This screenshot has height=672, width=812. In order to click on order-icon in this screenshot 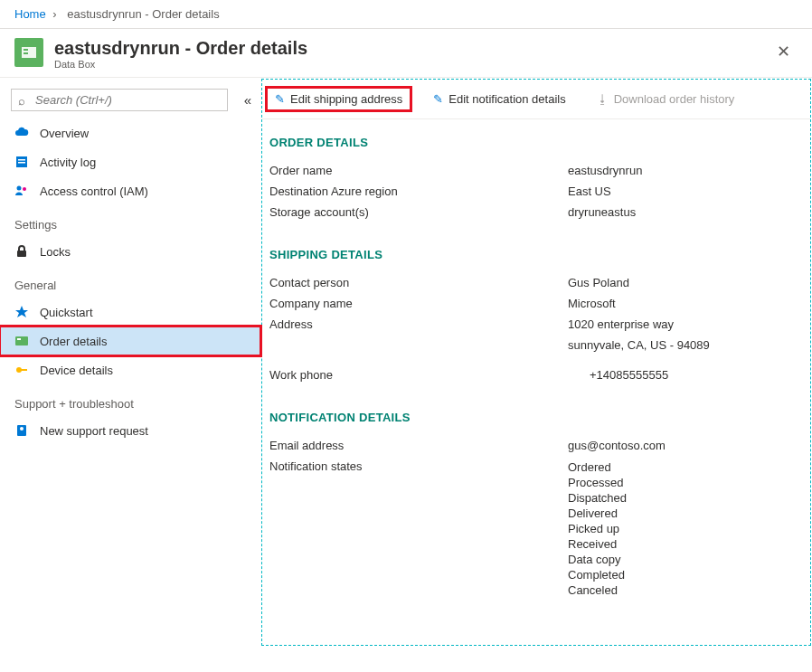, I will do `click(22, 341)`.